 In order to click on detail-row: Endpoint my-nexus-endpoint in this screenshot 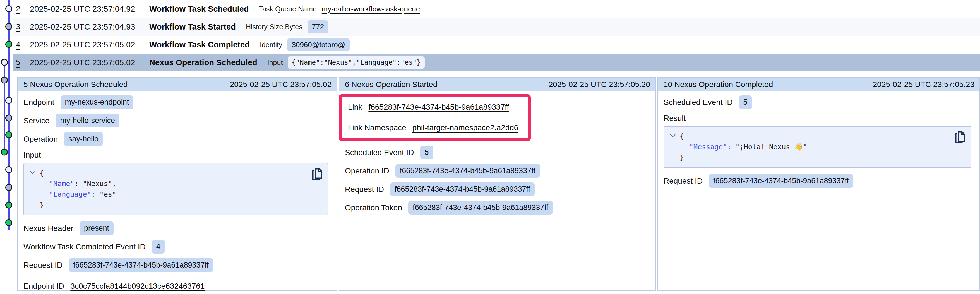, I will do `click(176, 102)`.